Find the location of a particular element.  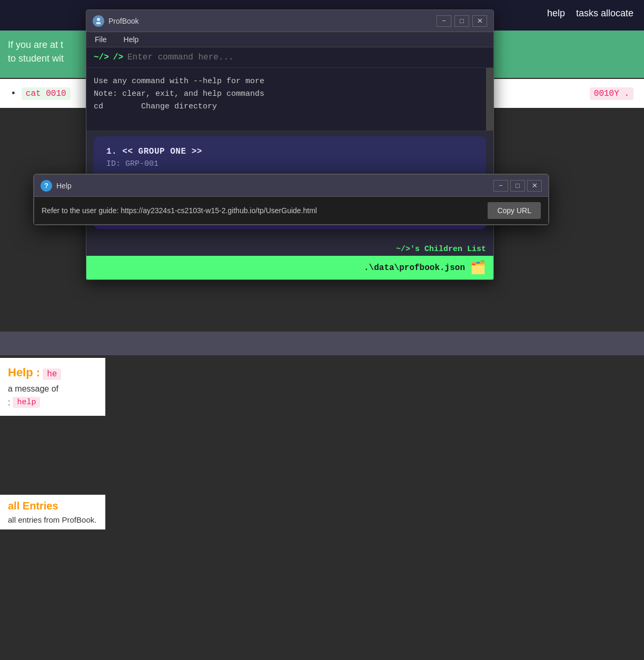

file-path: .\data\profbook.json is located at coordinates (414, 268).